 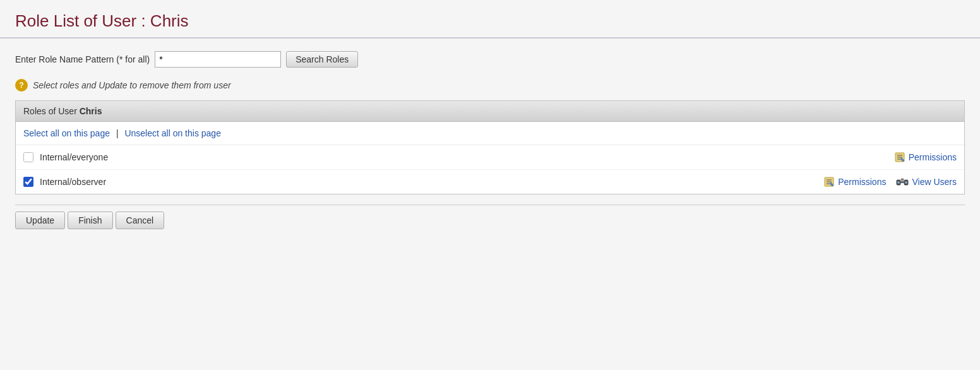 What do you see at coordinates (140, 220) in the screenshot?
I see `cancel-button: Cancel` at bounding box center [140, 220].